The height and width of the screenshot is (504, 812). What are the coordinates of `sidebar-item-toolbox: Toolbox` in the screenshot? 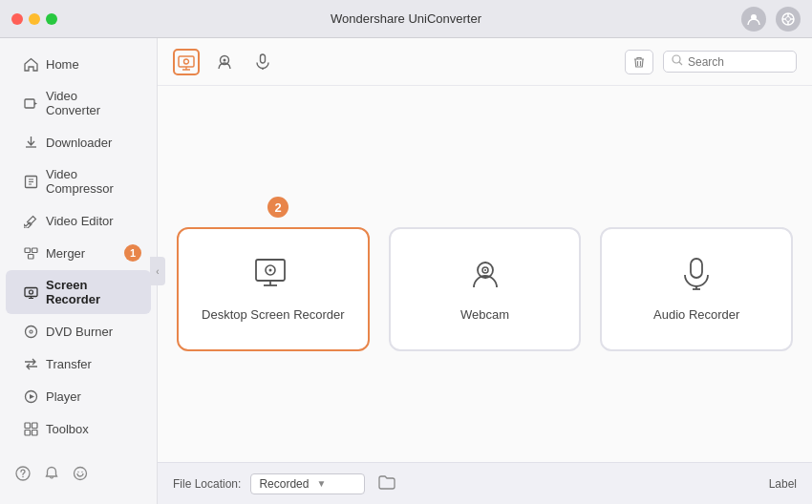 It's located at (78, 429).